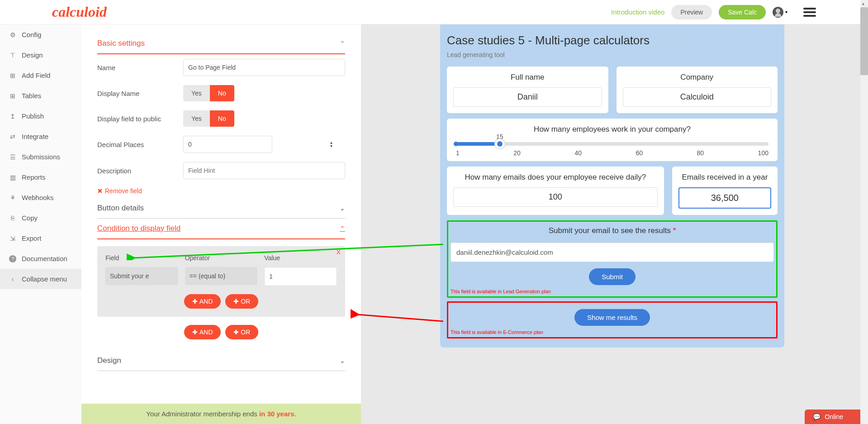 This screenshot has height=424, width=868. What do you see at coordinates (80, 12) in the screenshot?
I see `logo: calculoid` at bounding box center [80, 12].